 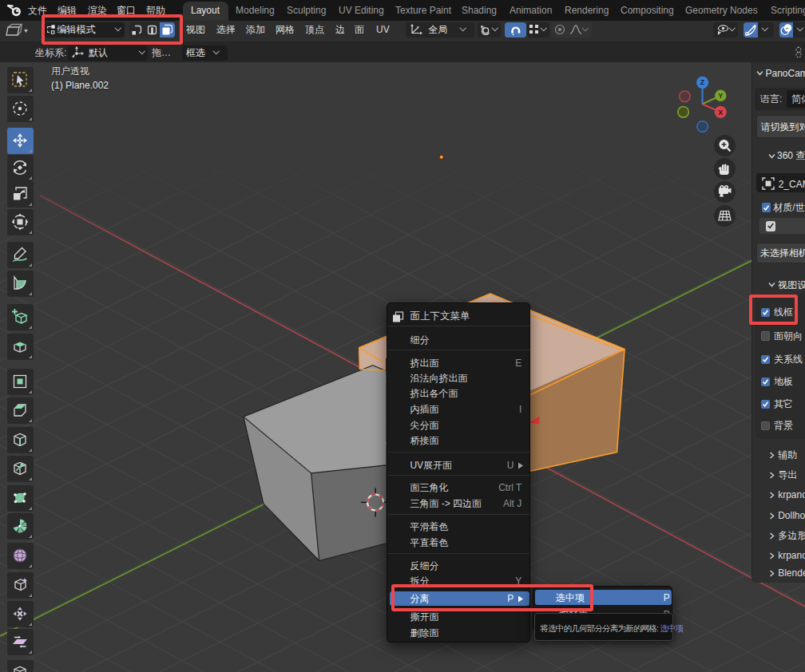 What do you see at coordinates (720, 96) in the screenshot?
I see `svg-text: Y` at bounding box center [720, 96].